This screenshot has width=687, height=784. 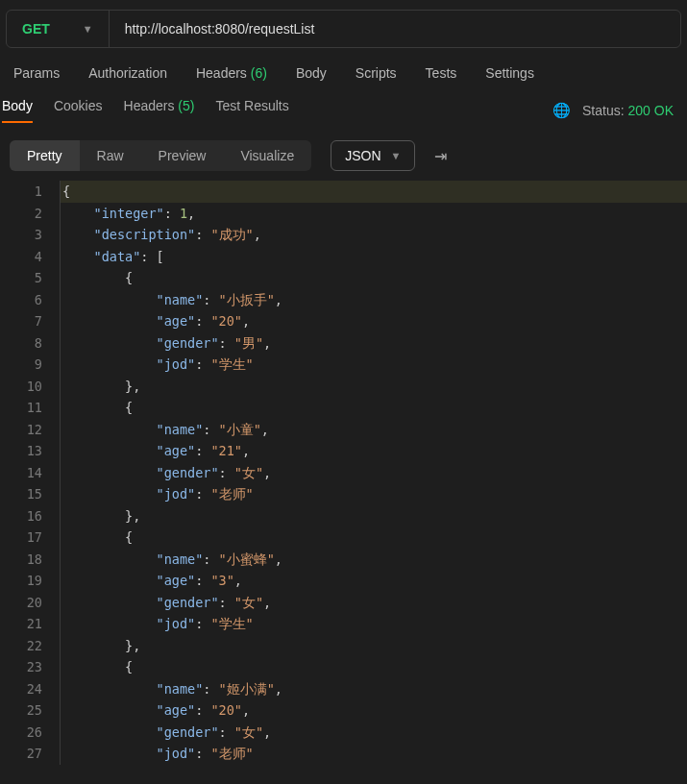 I want to click on response-toolbar: Pretty Raw Preview Visualize JSON ▼ ⇥, so click(x=344, y=156).